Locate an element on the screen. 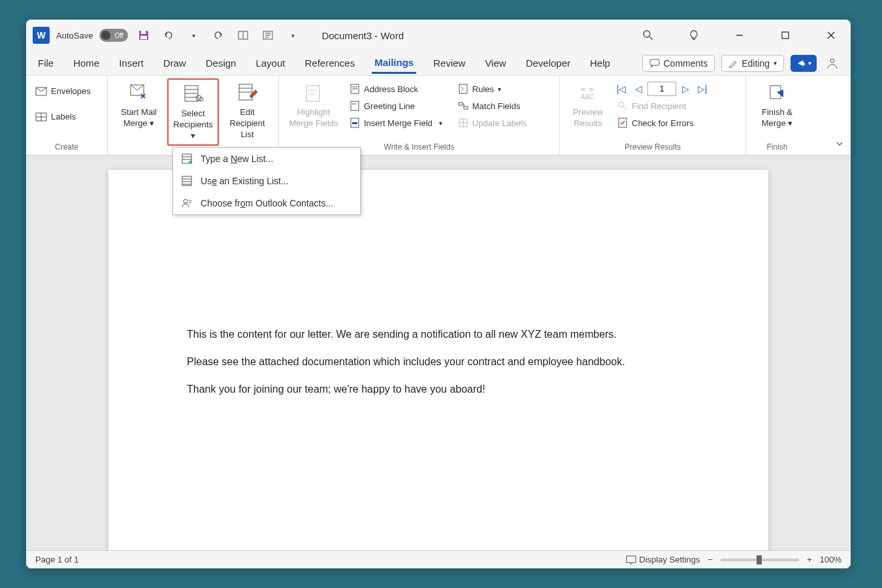 The width and height of the screenshot is (882, 588). insert-merge-field-button: Insert Merge Field ▾ is located at coordinates (396, 123).